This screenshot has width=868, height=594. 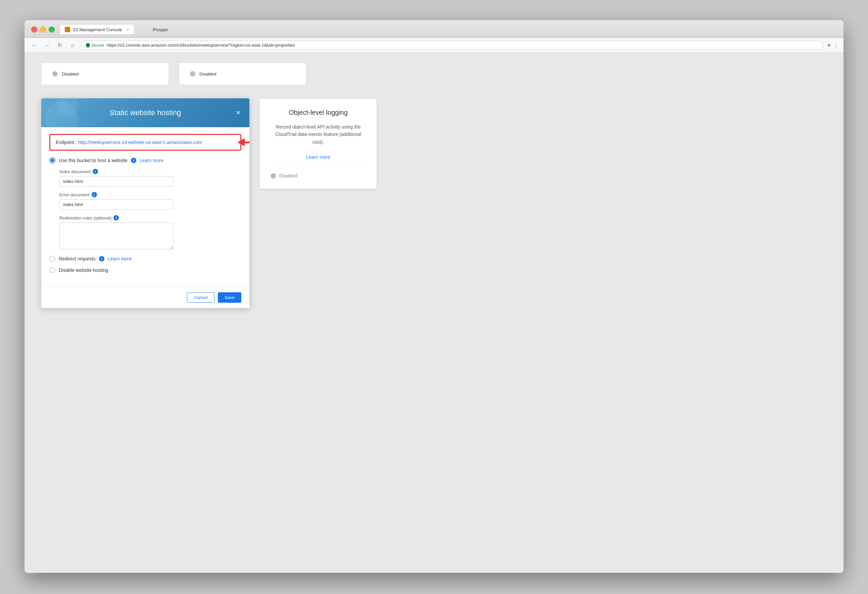 What do you see at coordinates (833, 45) in the screenshot?
I see `nav-right: ★ ⋮` at bounding box center [833, 45].